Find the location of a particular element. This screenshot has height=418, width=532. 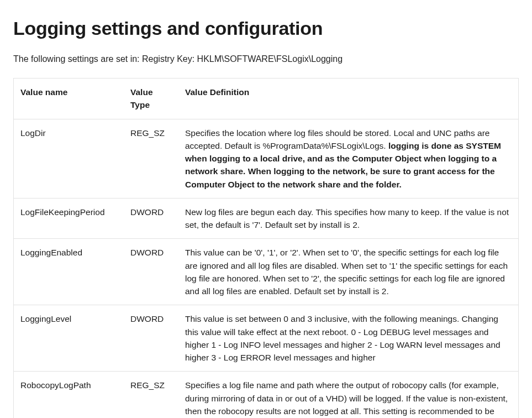

cell-name: LogFileKeepingPeriod is located at coordinates (69, 218).